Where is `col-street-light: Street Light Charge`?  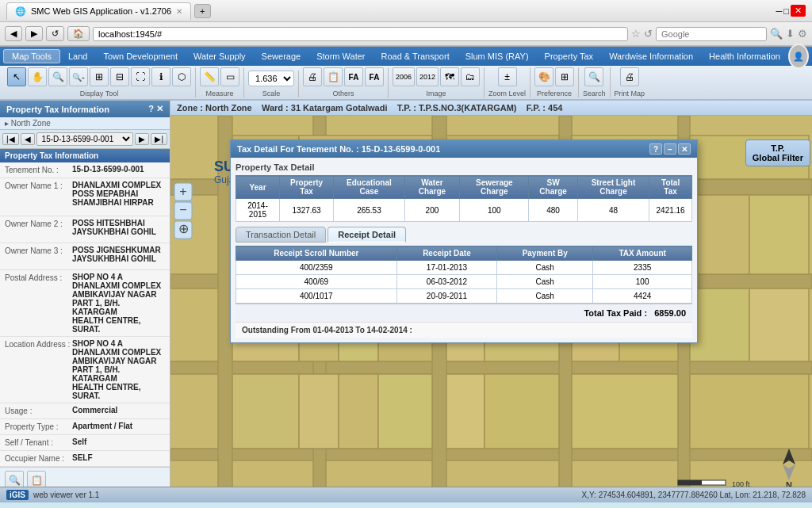
col-street-light: Street Light Charge is located at coordinates (613, 187).